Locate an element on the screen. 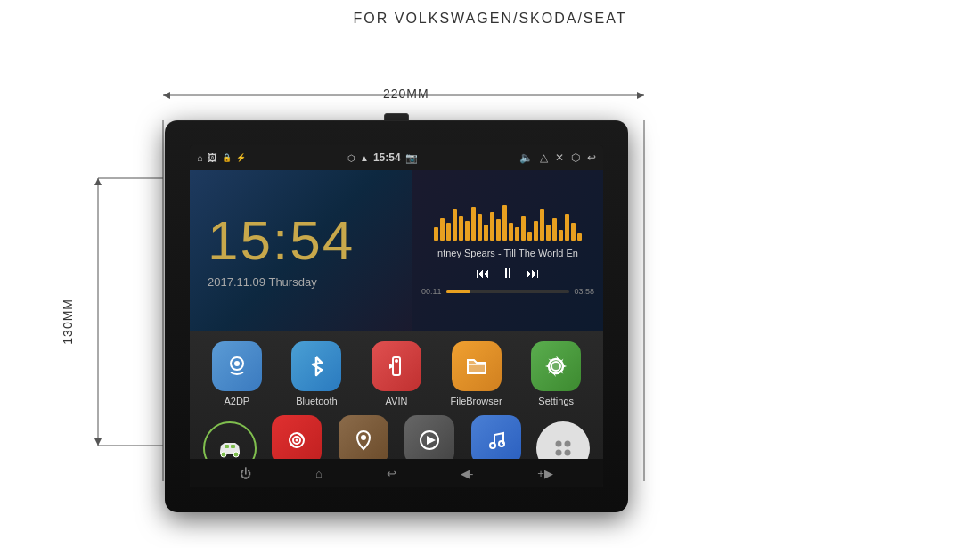  bar3 is located at coordinates (449, 232).